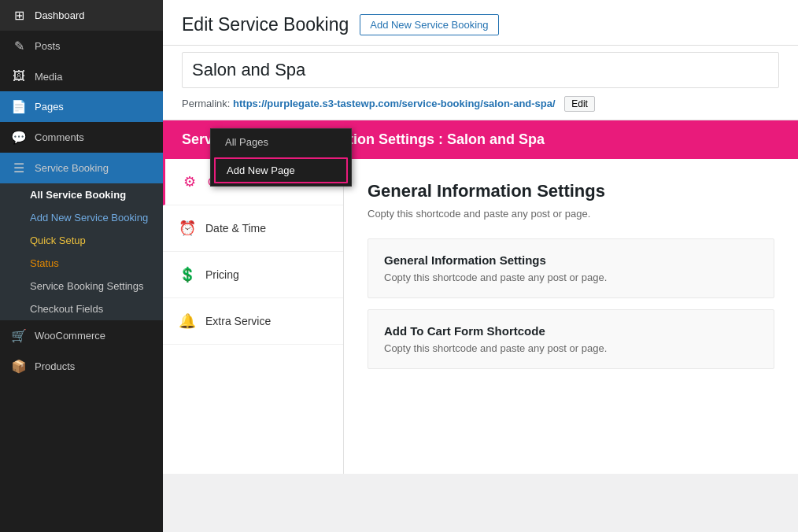  What do you see at coordinates (571, 260) in the screenshot?
I see `info-card-1-title: General Information Settings` at bounding box center [571, 260].